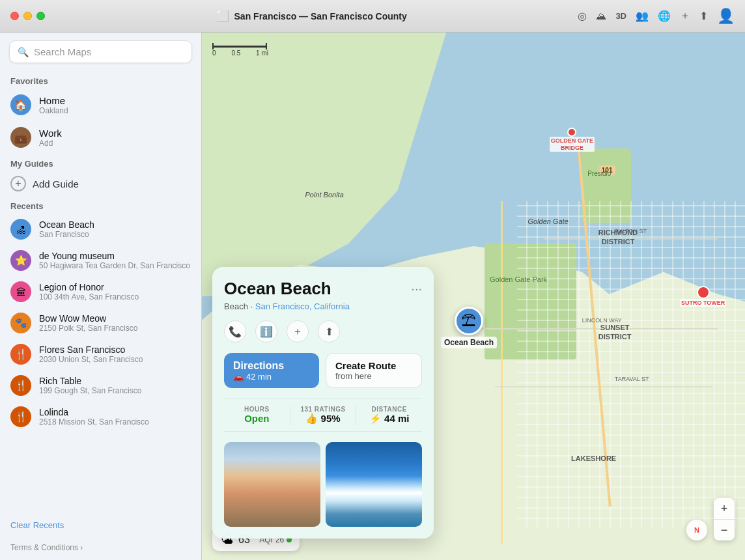 Image resolution: width=745 pixels, height=560 pixels. Describe the element at coordinates (725, 16) in the screenshot. I see `user-avatar: 👤` at that location.